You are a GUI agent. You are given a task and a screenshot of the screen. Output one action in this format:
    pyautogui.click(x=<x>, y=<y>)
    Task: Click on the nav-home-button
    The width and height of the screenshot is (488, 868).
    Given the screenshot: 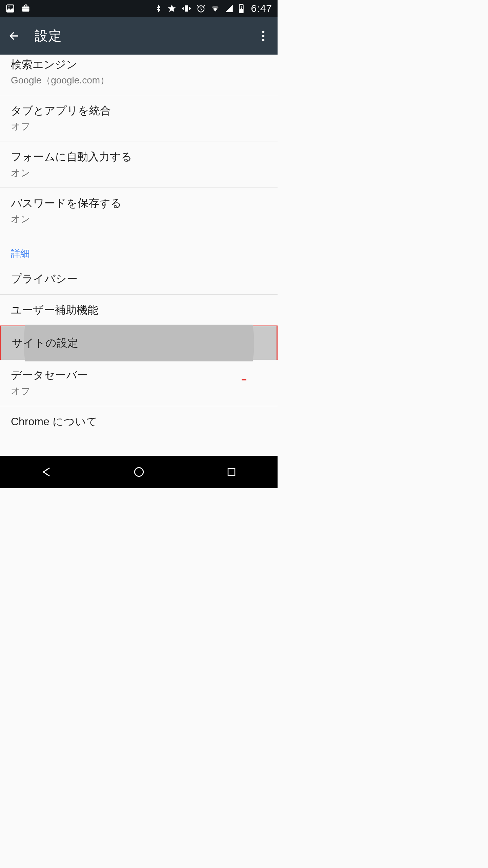 What is the action you would take?
    pyautogui.click(x=139, y=472)
    